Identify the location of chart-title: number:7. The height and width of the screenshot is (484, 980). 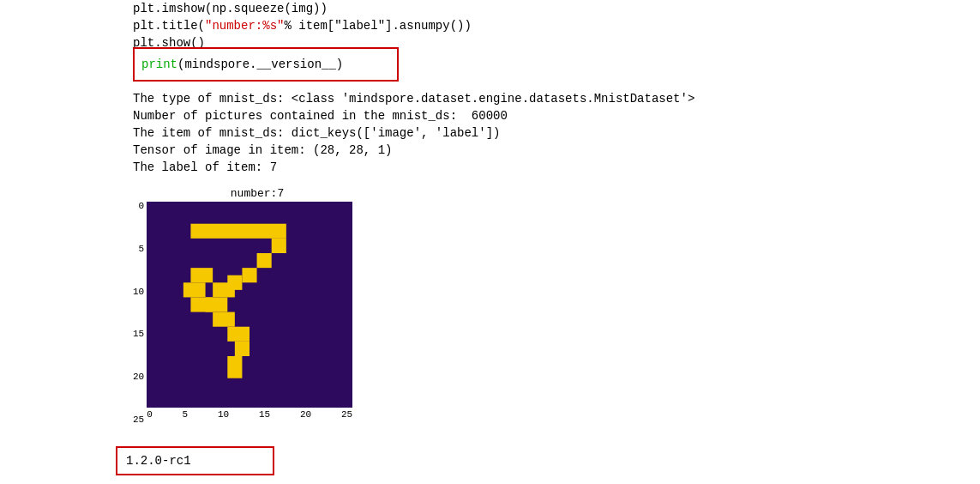
(257, 194).